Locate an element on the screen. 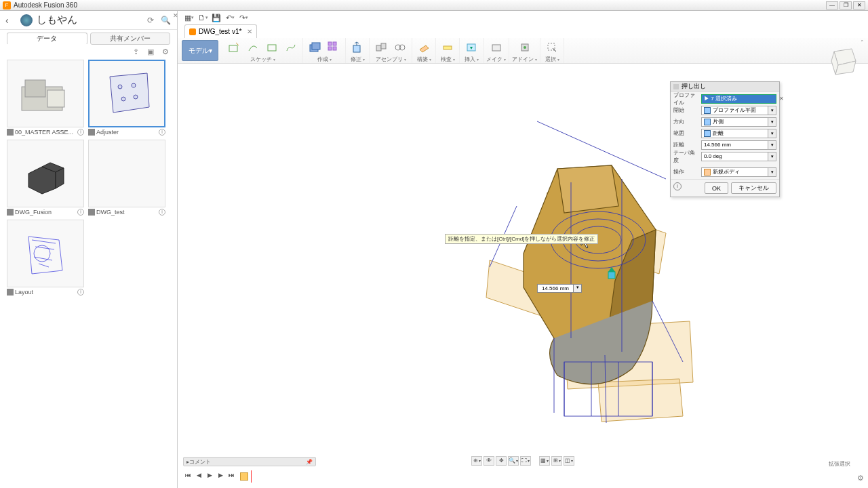  display-button: ▦ is located at coordinates (545, 461).